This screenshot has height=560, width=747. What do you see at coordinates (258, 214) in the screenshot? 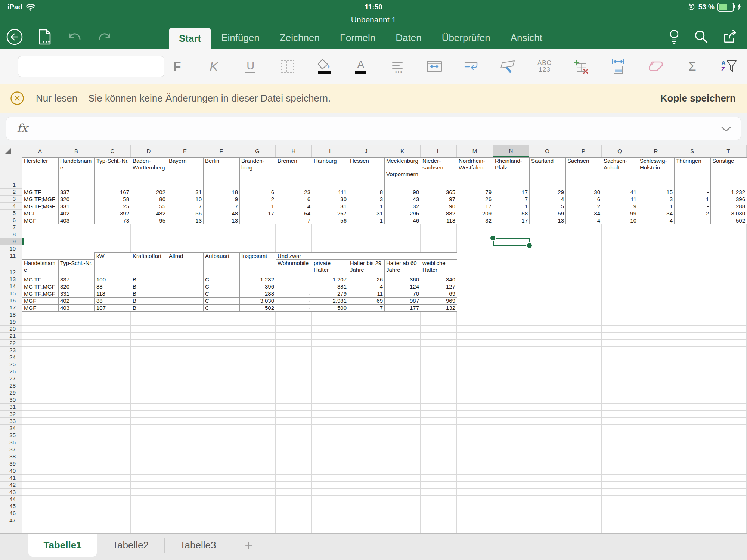
I see `cell-G5: 17` at bounding box center [258, 214].